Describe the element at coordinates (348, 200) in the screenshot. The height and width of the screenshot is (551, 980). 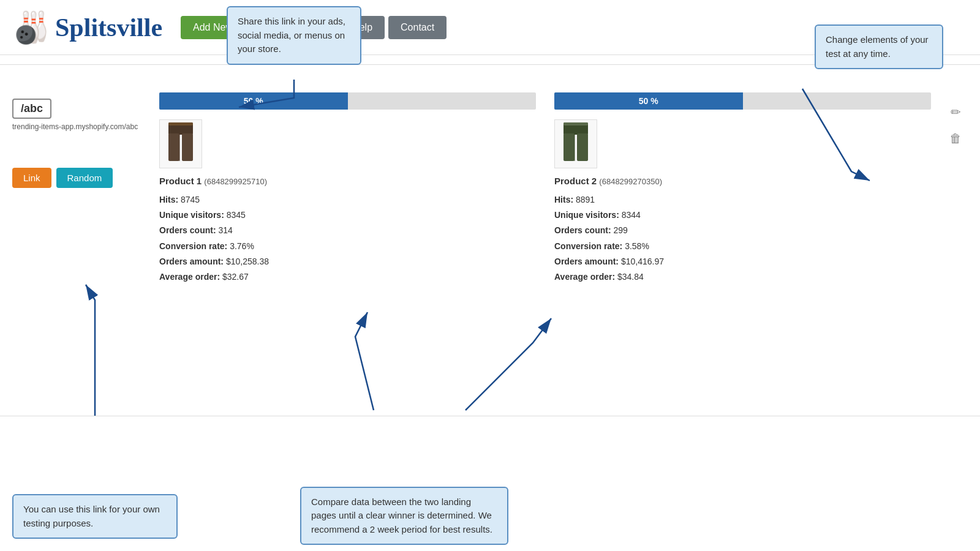
I see `product-1-hits: Hits: 8745` at that location.